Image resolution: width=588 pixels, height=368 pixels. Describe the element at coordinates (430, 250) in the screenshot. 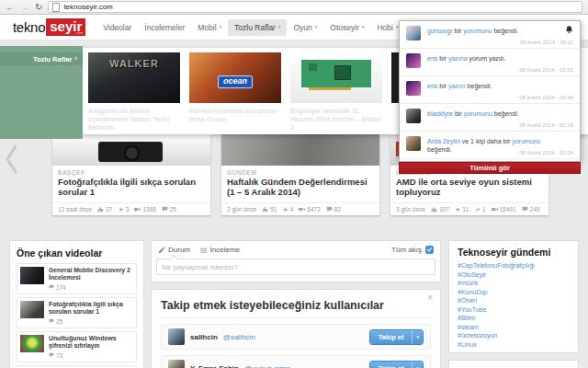

I see `checkbox-checked-icon` at that location.